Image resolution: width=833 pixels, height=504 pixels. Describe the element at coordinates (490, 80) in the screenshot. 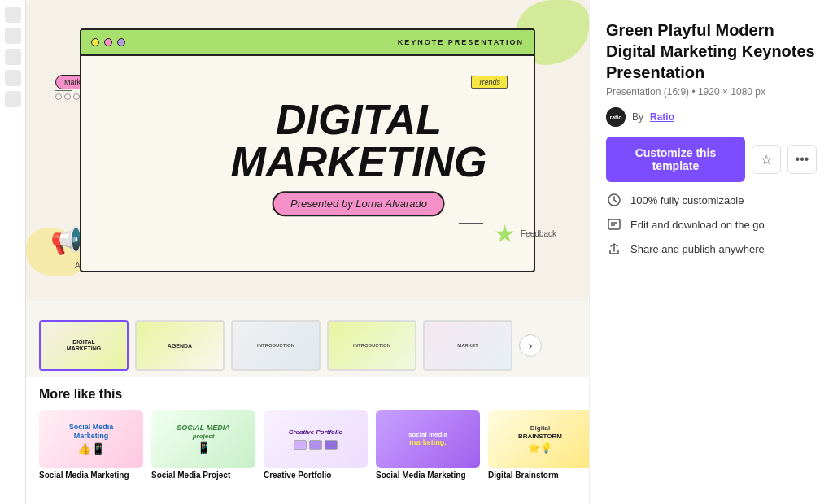

I see `trends-annotation: Trends` at that location.